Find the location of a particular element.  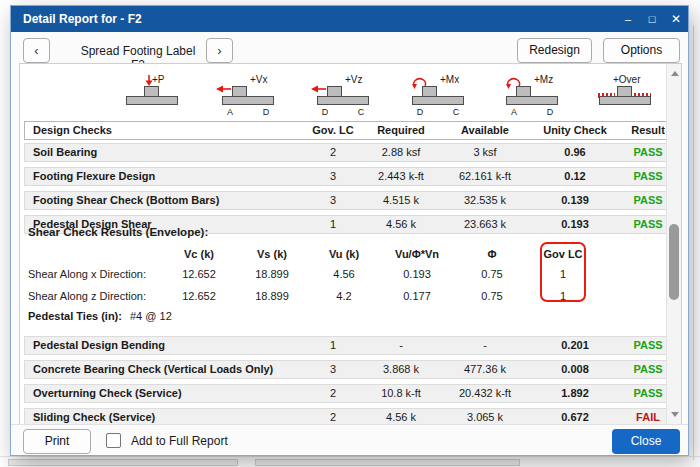

pedestal-ties-label: Pedestal Ties (in): is located at coordinates (75, 316).